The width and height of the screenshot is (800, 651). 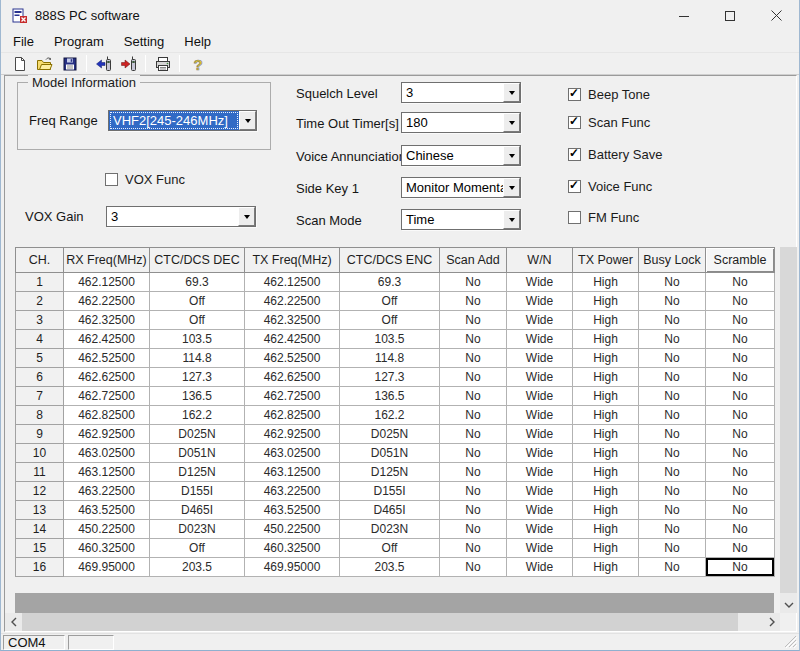 I want to click on cell: 462.42500, so click(x=107, y=340).